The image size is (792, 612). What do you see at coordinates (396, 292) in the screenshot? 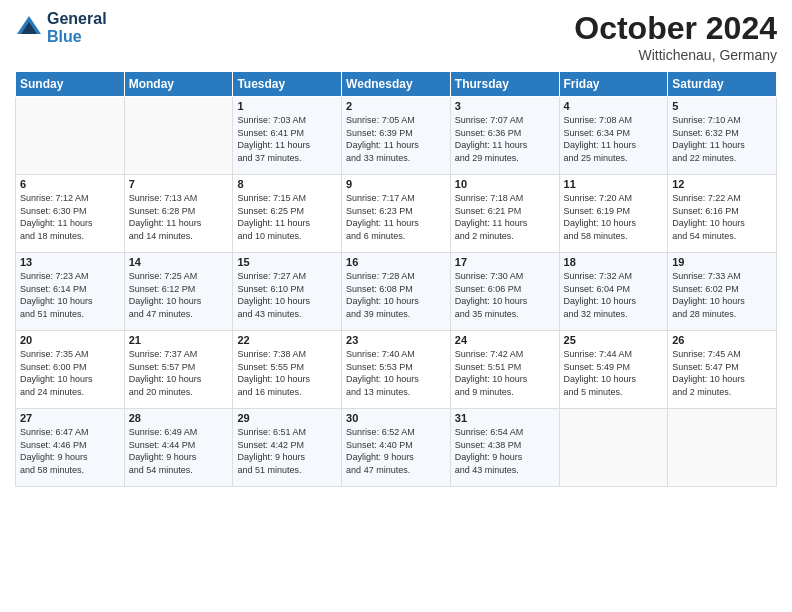
I see `calendar-week-row: 13Sunrise: 7:23 AM Sunset: 6:14 PM Dayli…` at bounding box center [396, 292].